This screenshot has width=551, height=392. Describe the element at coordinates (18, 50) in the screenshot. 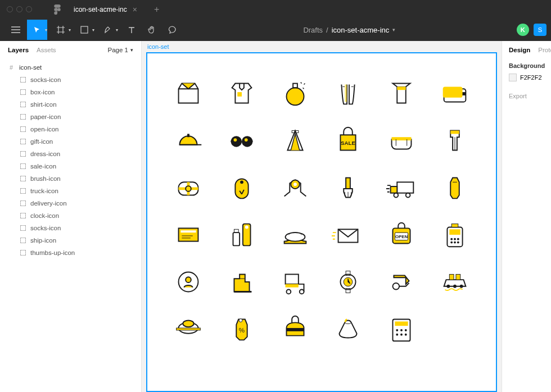

I see `tab-layers: Layers` at that location.